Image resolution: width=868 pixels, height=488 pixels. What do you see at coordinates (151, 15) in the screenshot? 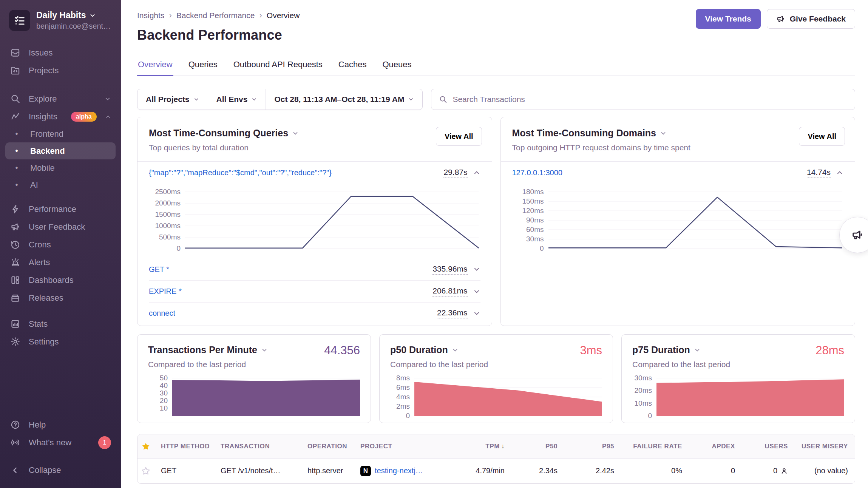
I see `breadcrumb-insights: Insights` at bounding box center [151, 15].